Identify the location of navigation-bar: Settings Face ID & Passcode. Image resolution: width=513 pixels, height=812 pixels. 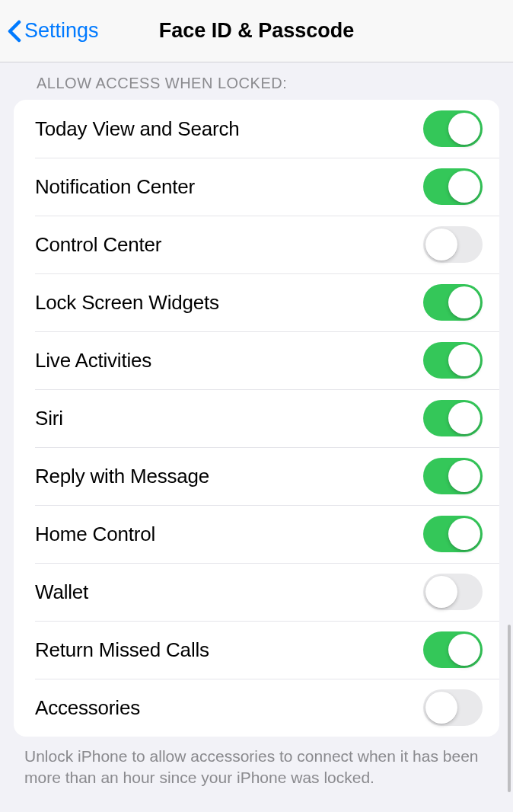
(256, 31).